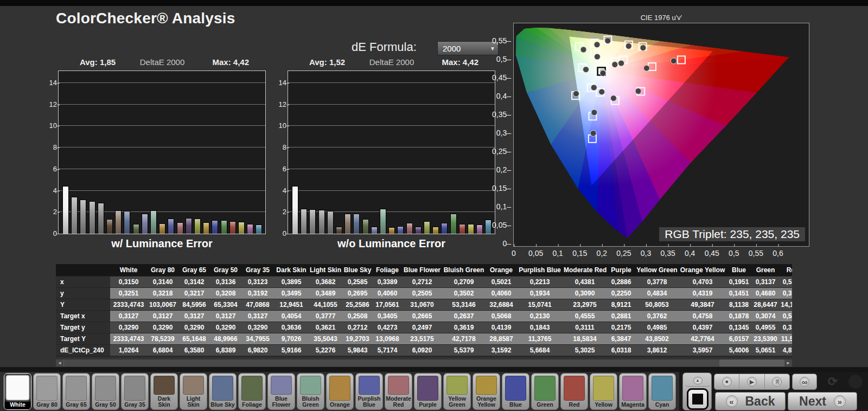 The height and width of the screenshot is (411, 868). What do you see at coordinates (657, 316) in the screenshot?
I see `table-cell: 0,3762` at bounding box center [657, 316].